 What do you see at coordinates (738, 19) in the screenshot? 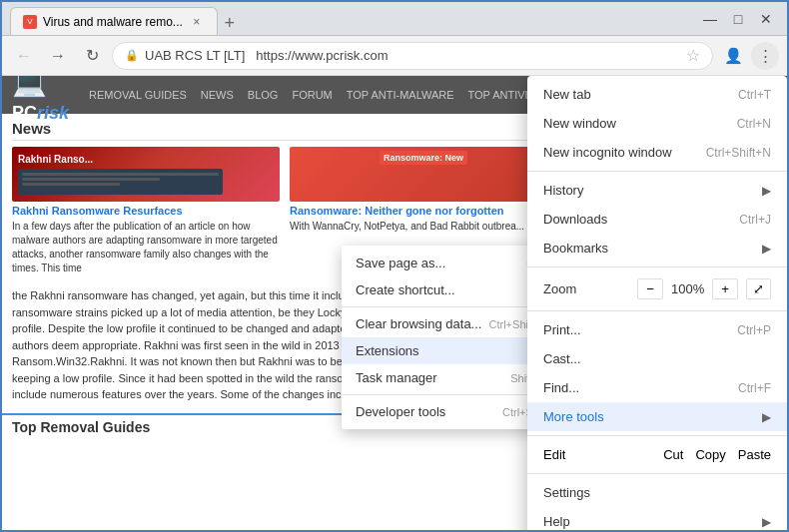
I see `maximize-button: □` at bounding box center [738, 19].